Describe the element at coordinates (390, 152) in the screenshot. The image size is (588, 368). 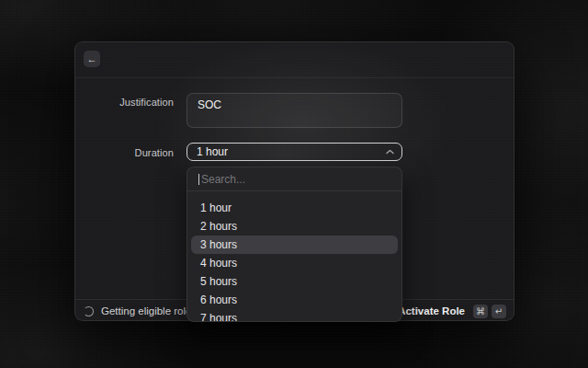
I see `chevron-up-icon` at that location.